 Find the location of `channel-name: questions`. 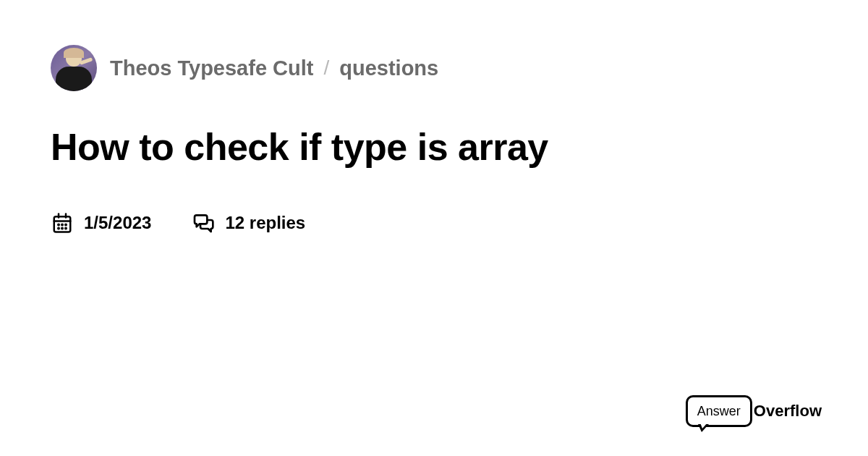

channel-name: questions is located at coordinates (389, 68).